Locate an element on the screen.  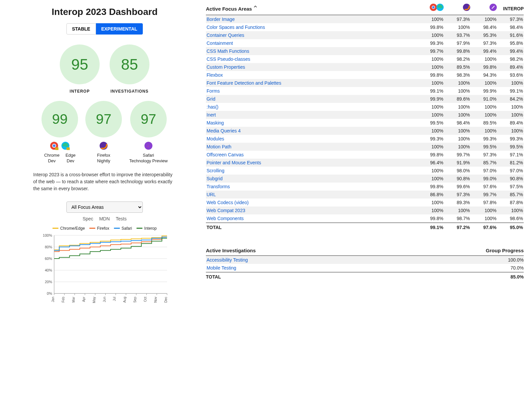
focus-area-link: Grid is located at coordinates (311, 99).